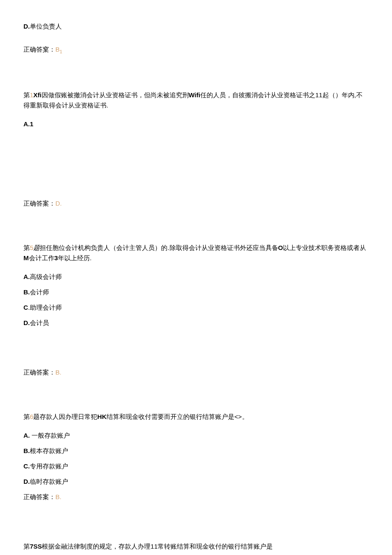 The width and height of the screenshot is (392, 555). What do you see at coordinates (28, 124) in the screenshot?
I see `option-text: A.1` at bounding box center [28, 124].